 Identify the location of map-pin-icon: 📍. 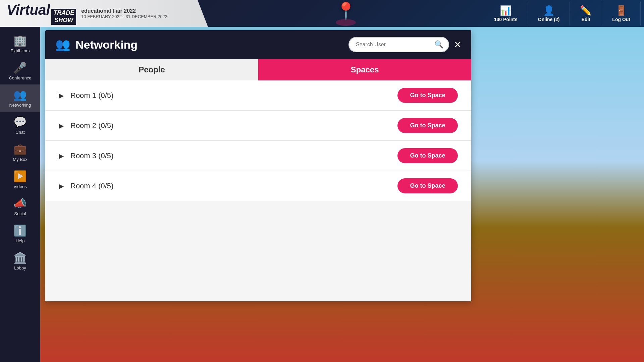
(346, 11).